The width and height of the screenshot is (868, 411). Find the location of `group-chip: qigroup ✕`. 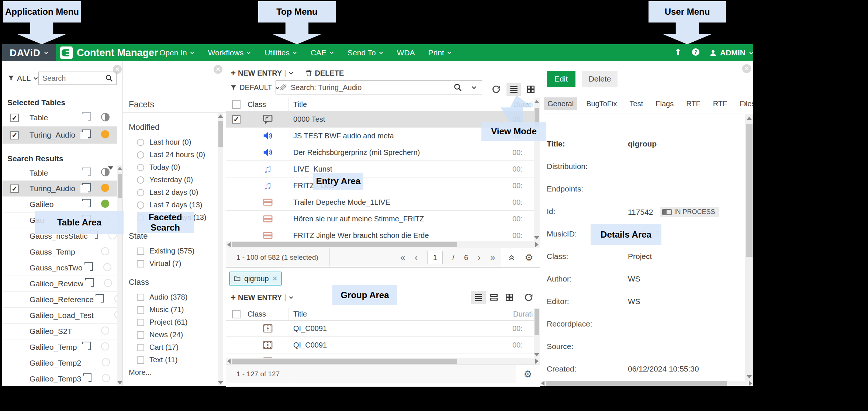

group-chip: qigroup ✕ is located at coordinates (255, 279).